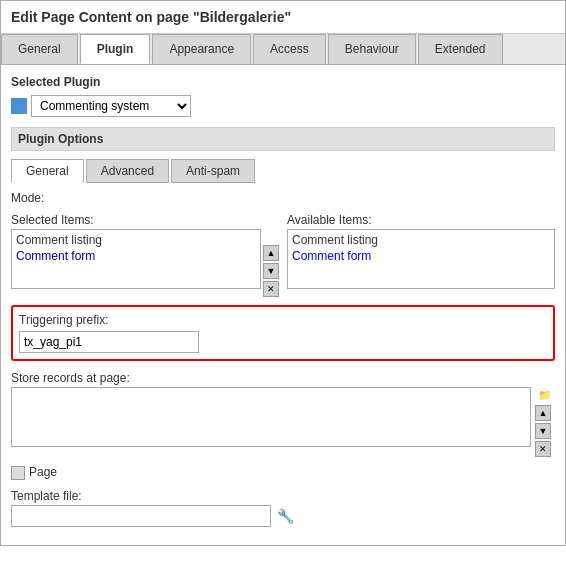  Describe the element at coordinates (128, 171) in the screenshot. I see `subtab-advanced: Advanced` at that location.